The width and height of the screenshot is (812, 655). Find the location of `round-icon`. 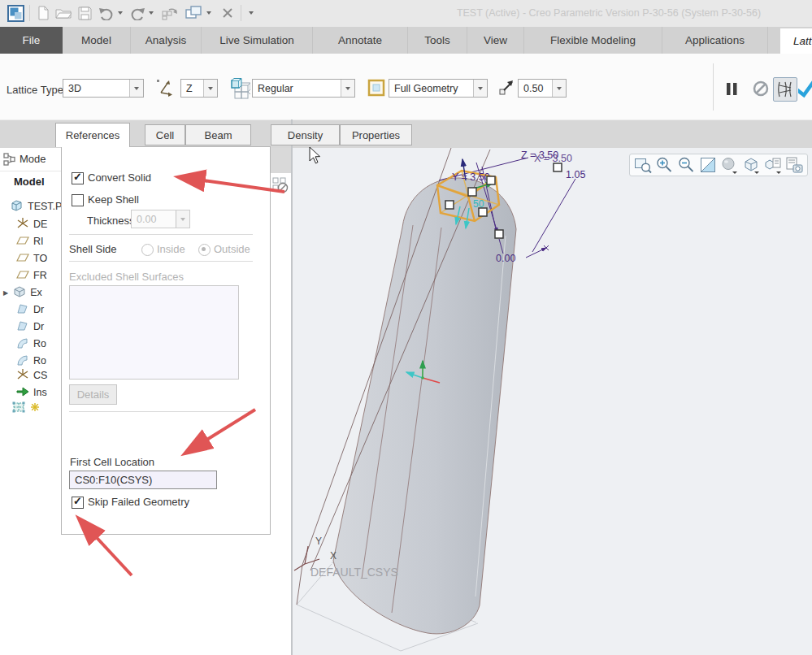

round-icon is located at coordinates (23, 361).